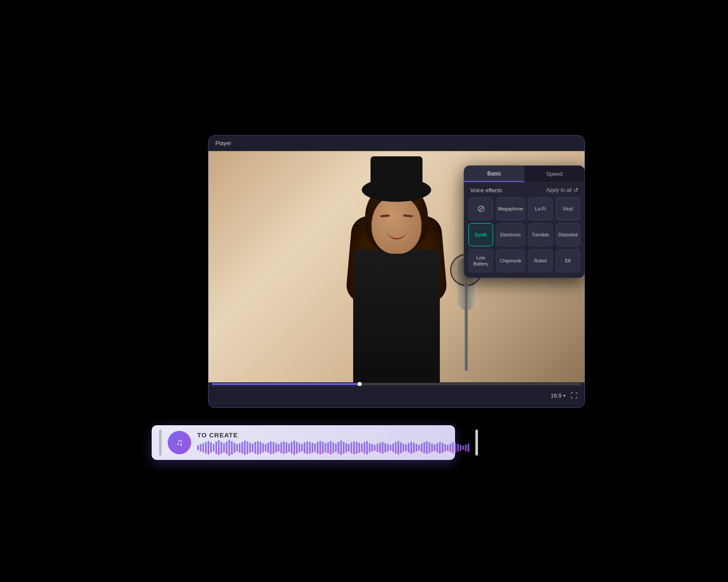 This screenshot has height=582, width=728. What do you see at coordinates (540, 209) in the screenshot?
I see `effect-lofi-button: Lo-Fi` at bounding box center [540, 209].